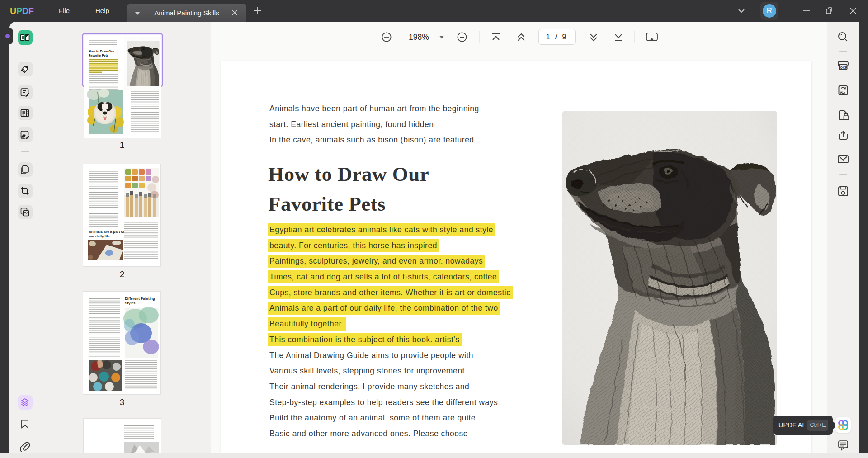 The image size is (868, 458). Describe the element at coordinates (99, 236) in the screenshot. I see `svg-text: our daily life` at that location.